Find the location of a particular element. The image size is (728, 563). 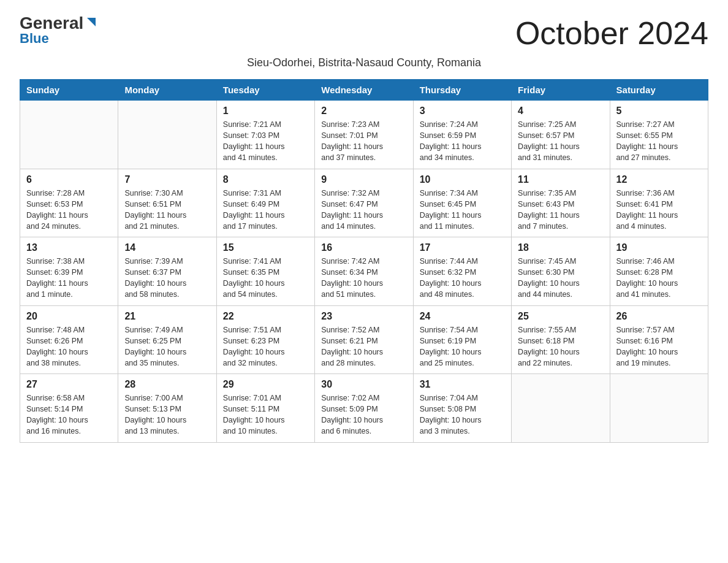

cell-day-number: 7 is located at coordinates (167, 180).